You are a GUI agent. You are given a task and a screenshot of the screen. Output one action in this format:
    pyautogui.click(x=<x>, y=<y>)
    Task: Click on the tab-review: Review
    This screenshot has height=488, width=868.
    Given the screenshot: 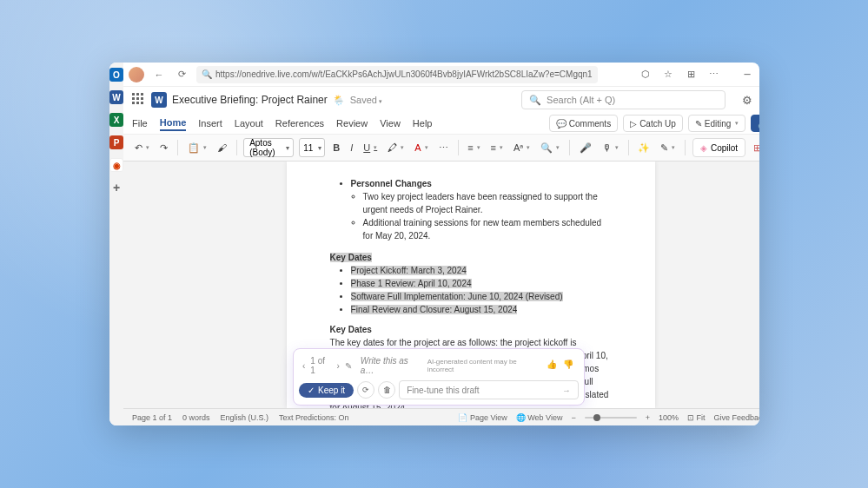 What is the action you would take?
    pyautogui.click(x=352, y=123)
    